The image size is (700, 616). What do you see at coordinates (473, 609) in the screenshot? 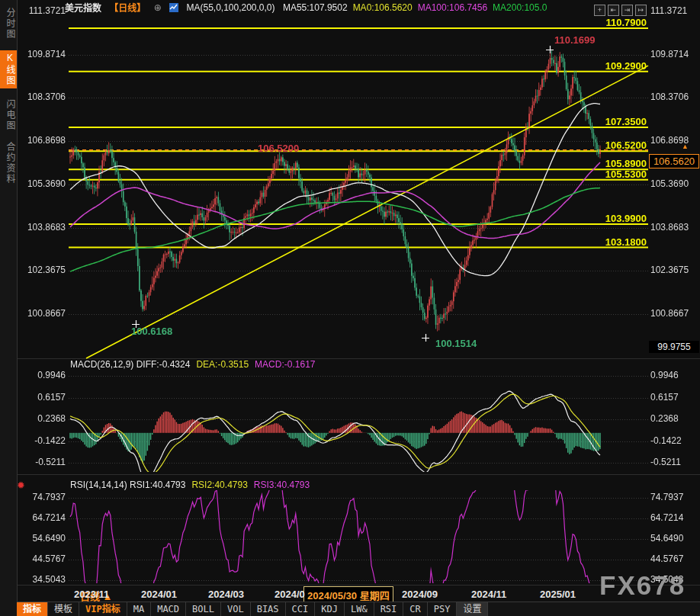
I see `toolbar-tab-设置: 设置` at bounding box center [473, 609].